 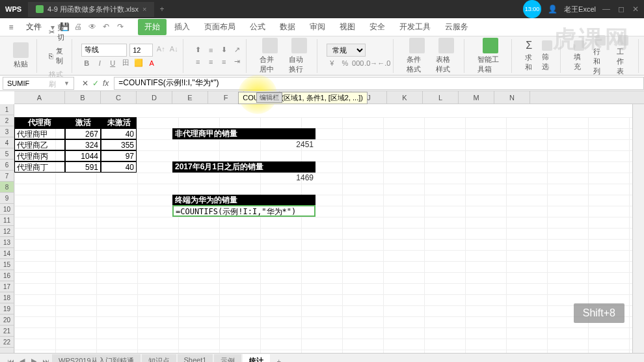 What do you see at coordinates (7, 121) in the screenshot?
I see `row-header-2: 2` at bounding box center [7, 121].